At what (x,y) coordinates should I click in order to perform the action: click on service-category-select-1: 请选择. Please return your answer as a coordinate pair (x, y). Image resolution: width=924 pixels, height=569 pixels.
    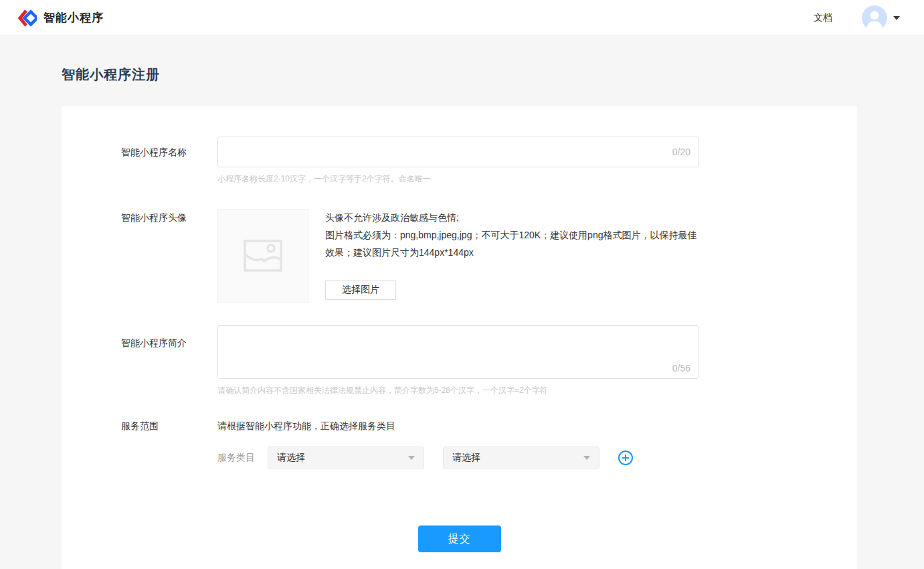
    Looking at the image, I should click on (346, 458).